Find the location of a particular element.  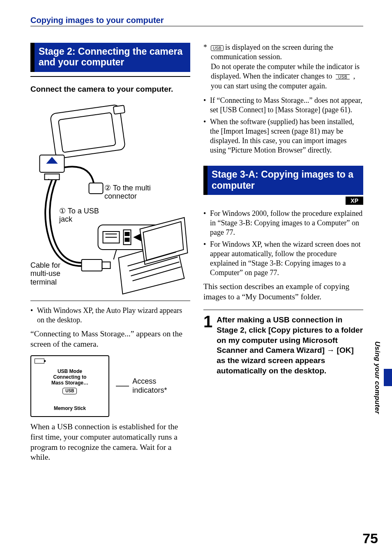

page-number: 75 is located at coordinates (370, 539).